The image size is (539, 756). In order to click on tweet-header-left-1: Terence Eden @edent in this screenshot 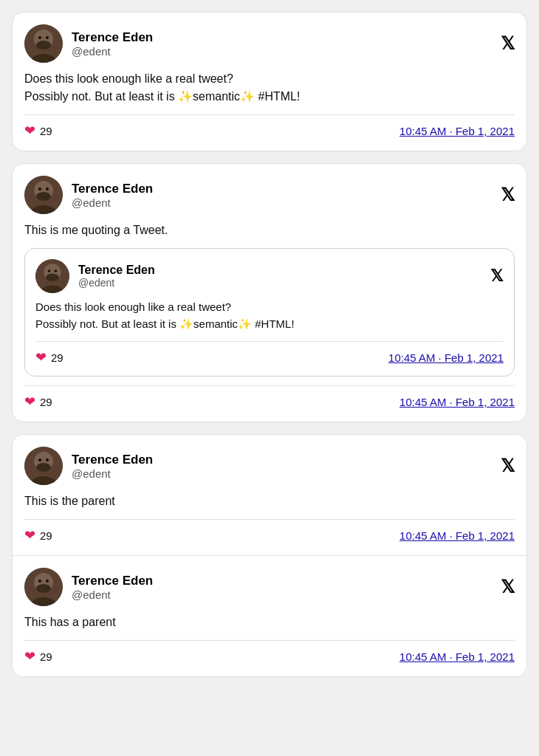, I will do `click(89, 44)`.